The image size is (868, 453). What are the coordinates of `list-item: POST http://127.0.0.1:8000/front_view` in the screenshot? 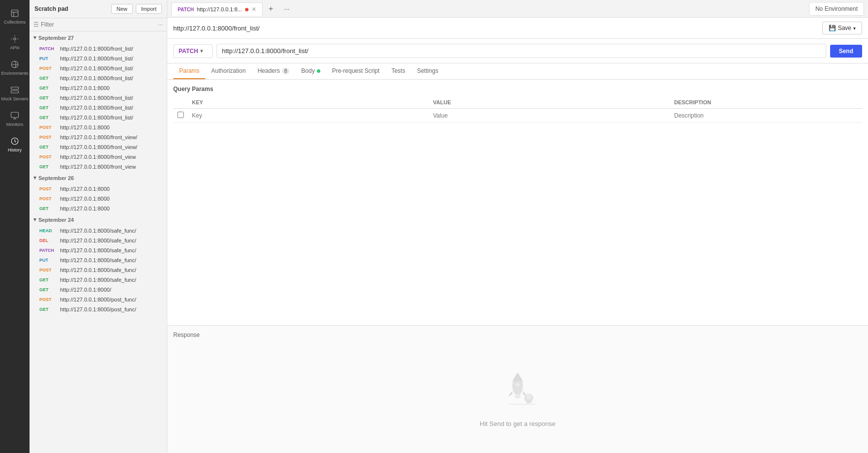 It's located at (98, 157).